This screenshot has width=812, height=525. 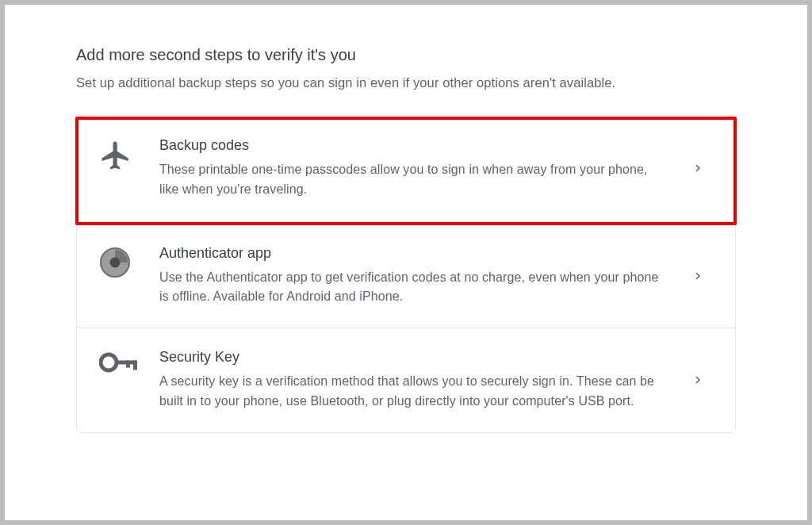 I want to click on key-icon, so click(x=129, y=362).